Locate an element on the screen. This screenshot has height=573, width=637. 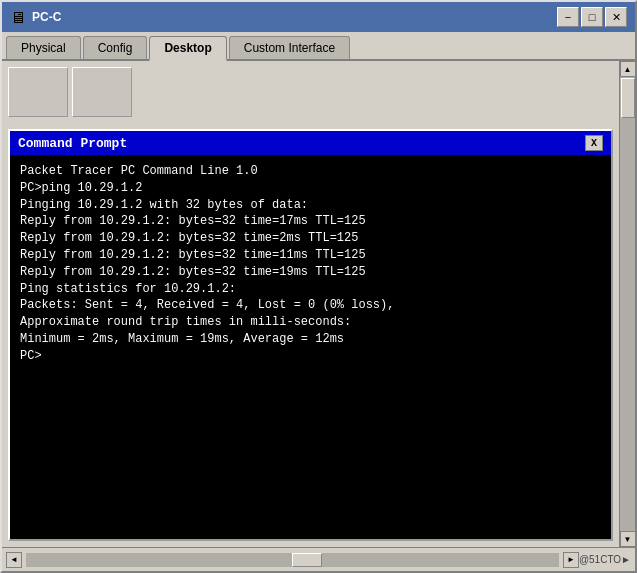
cmd-line-9: Reply from 10.29.1.2: bytes=32 time=19ms… is located at coordinates (310, 272).